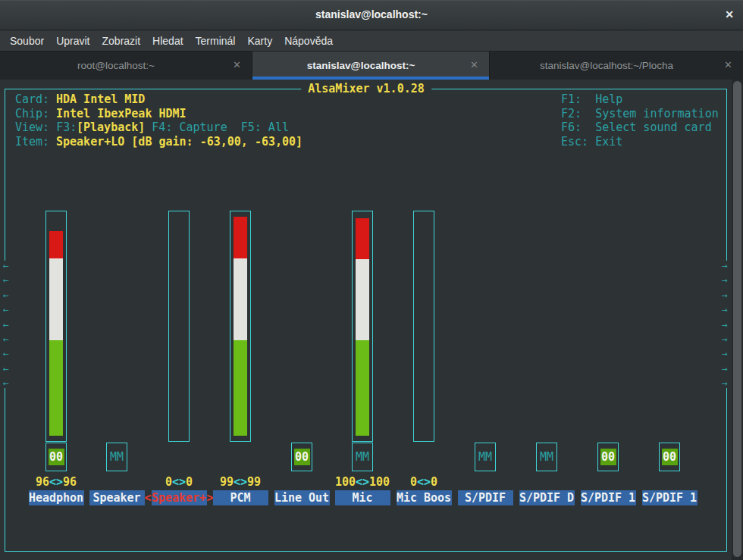 The image size is (743, 560). I want to click on channel-label-spdif-1b: S/PDIF 1, so click(670, 498).